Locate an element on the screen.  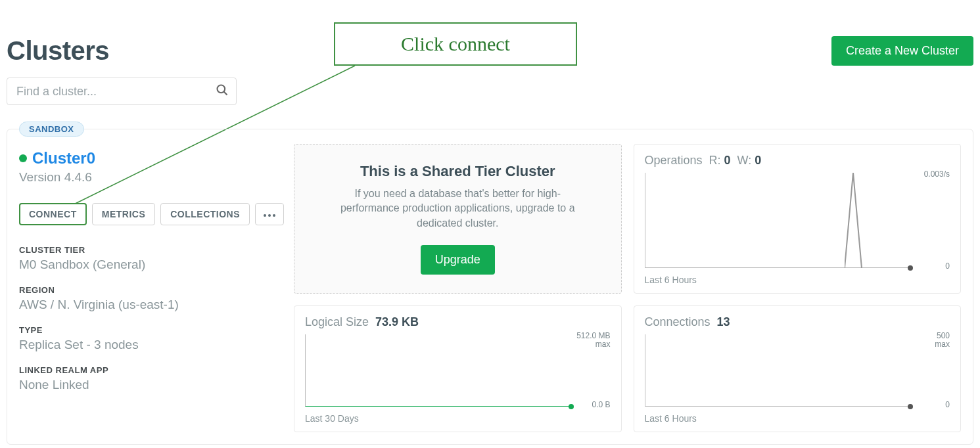
size-min-label: 0.0 B is located at coordinates (601, 405).